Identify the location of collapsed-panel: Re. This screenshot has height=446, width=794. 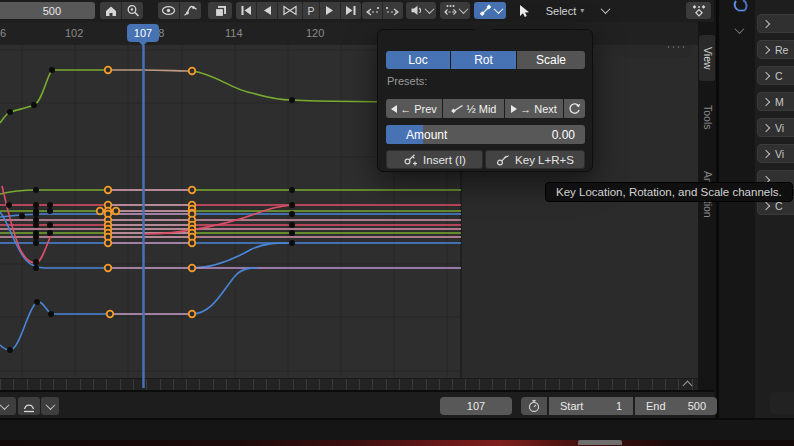
(776, 50).